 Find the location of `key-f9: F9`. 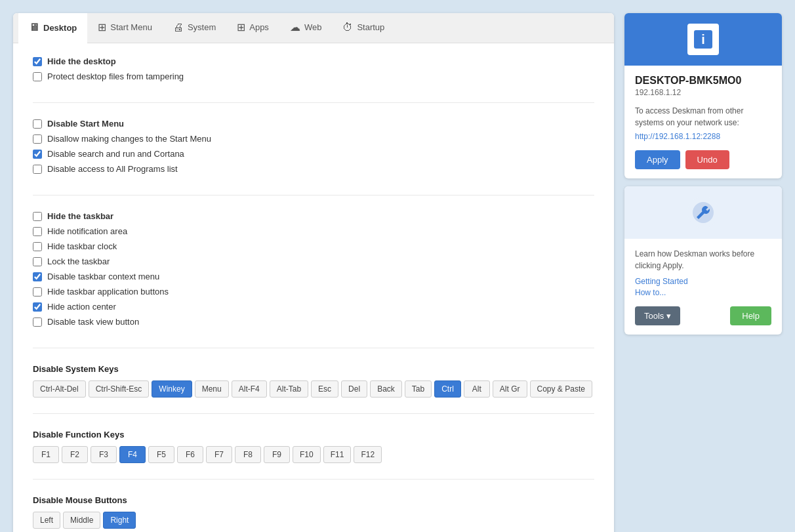

key-f9: F9 is located at coordinates (277, 455).